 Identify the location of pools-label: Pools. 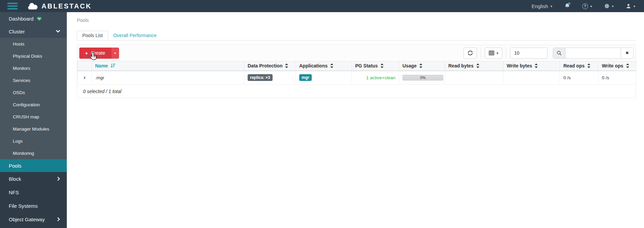
(15, 166).